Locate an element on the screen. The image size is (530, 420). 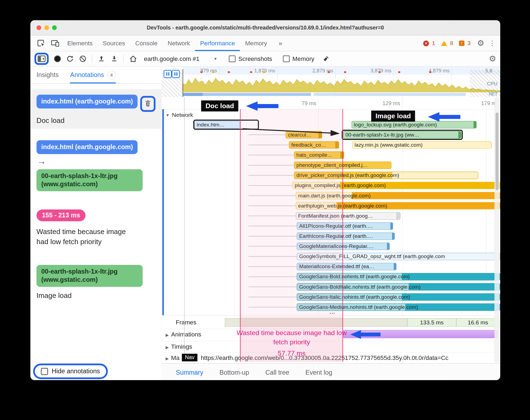
network-request-bar: GoogleSans-Bold.nohints.ttf (earth.googl… is located at coordinates (398, 277).